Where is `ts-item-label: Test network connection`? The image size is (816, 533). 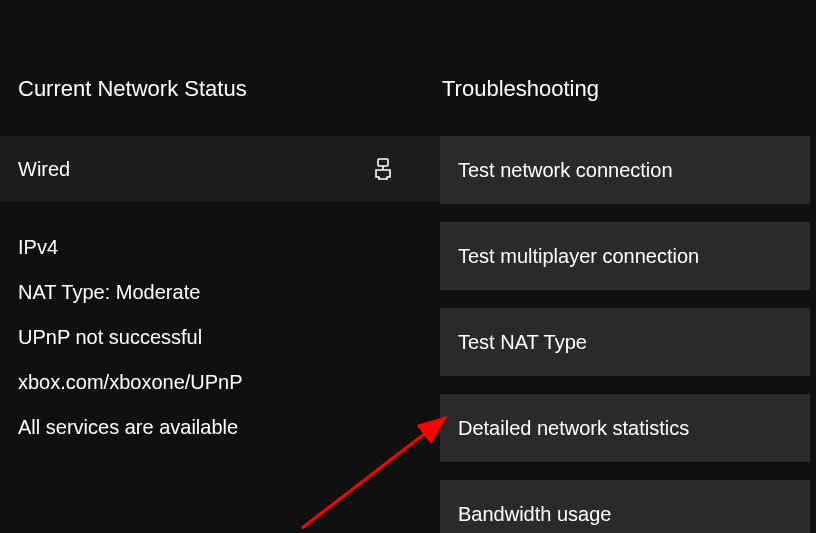
ts-item-label: Test network connection is located at coordinates (566, 170).